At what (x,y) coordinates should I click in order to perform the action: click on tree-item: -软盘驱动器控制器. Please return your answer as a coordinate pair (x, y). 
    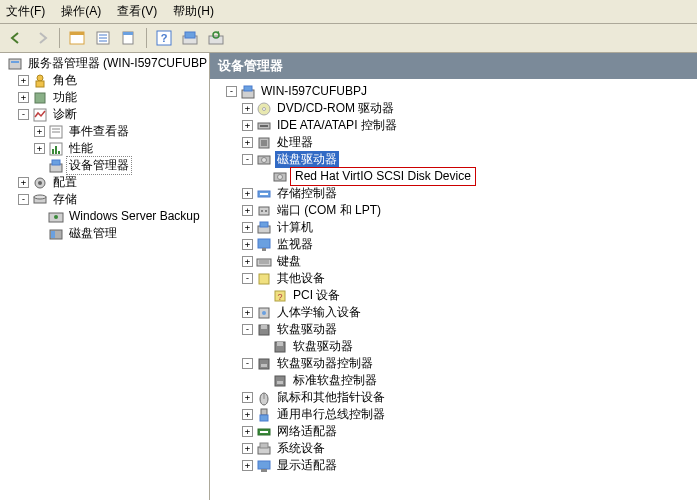
    Looking at the image, I should click on (454, 364).